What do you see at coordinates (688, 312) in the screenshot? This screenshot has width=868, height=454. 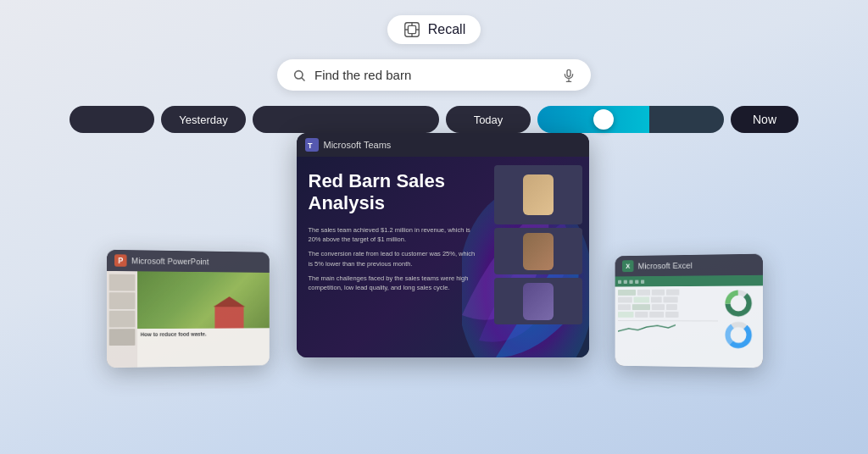 I see `excel-card: X Microsoft Excel` at bounding box center [688, 312].